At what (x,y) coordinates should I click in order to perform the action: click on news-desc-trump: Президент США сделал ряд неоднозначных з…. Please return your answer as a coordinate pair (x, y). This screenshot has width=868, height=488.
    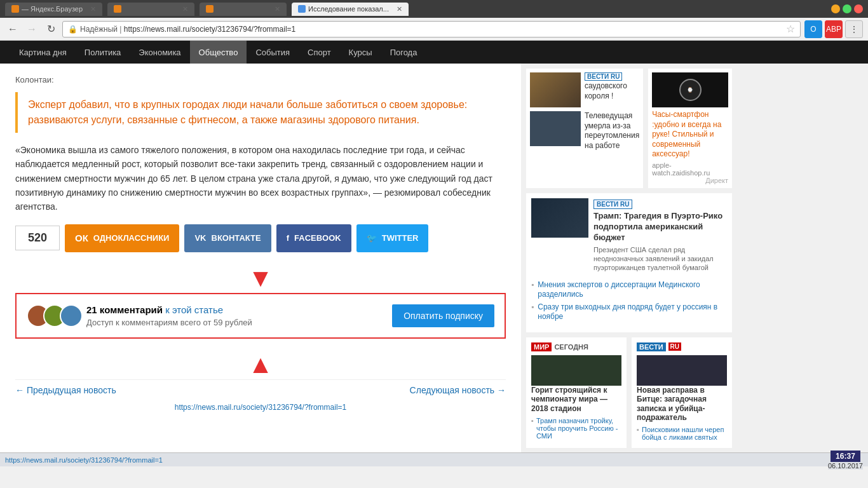
    Looking at the image, I should click on (660, 259).